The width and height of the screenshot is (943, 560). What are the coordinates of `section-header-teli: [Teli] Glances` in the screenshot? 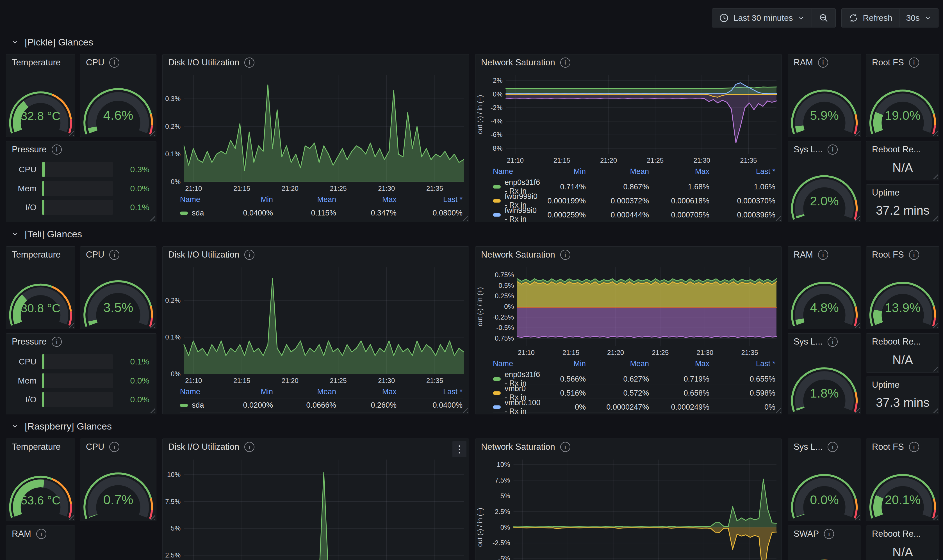 It's located at (47, 234).